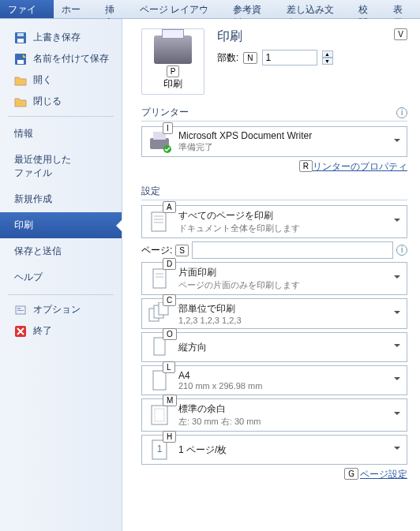  I want to click on printer-heading: プリンター, so click(165, 112).